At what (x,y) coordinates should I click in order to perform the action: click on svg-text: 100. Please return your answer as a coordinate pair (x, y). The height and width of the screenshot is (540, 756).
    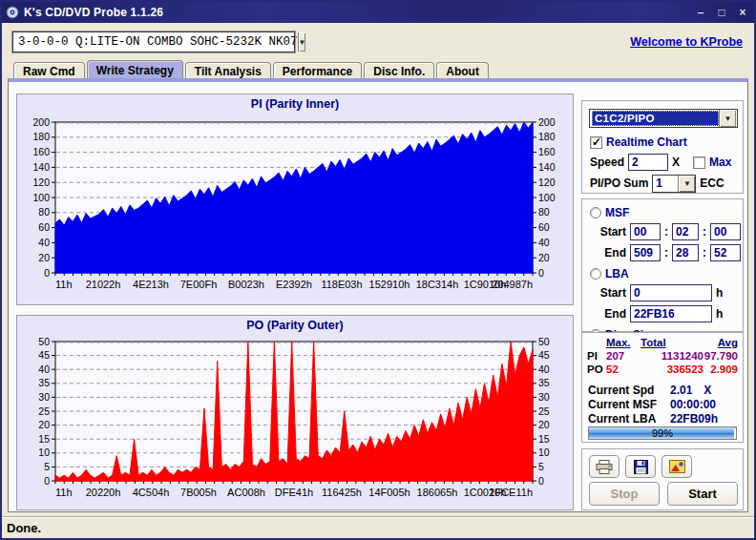
    Looking at the image, I should click on (547, 197).